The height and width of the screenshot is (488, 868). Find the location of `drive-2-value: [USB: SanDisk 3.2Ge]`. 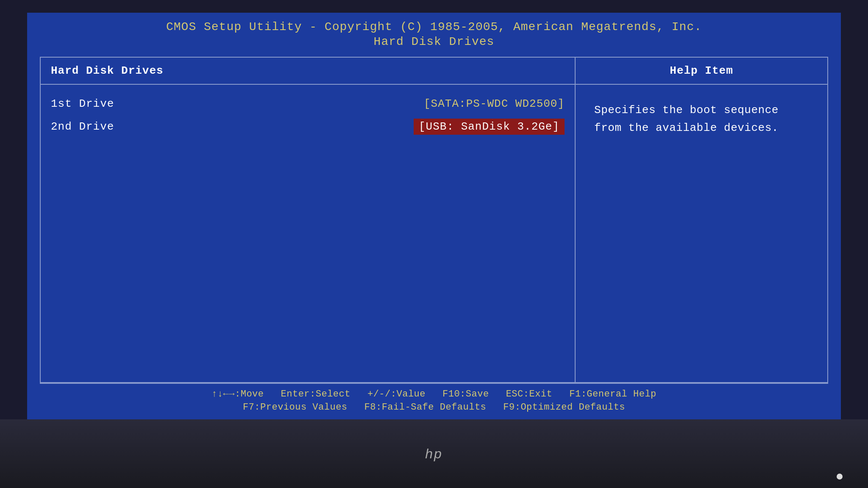

drive-2-value: [USB: SanDisk 3.2Ge] is located at coordinates (489, 127).